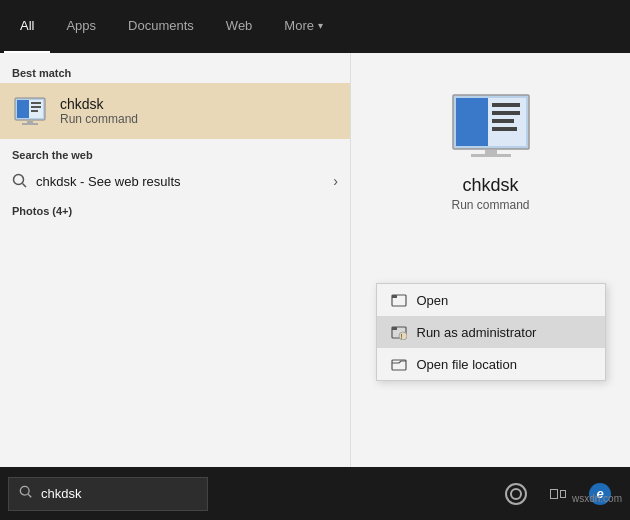 The image size is (630, 520). Describe the element at coordinates (61, 494) in the screenshot. I see `taskbar-search-text: chkdsk` at that location.